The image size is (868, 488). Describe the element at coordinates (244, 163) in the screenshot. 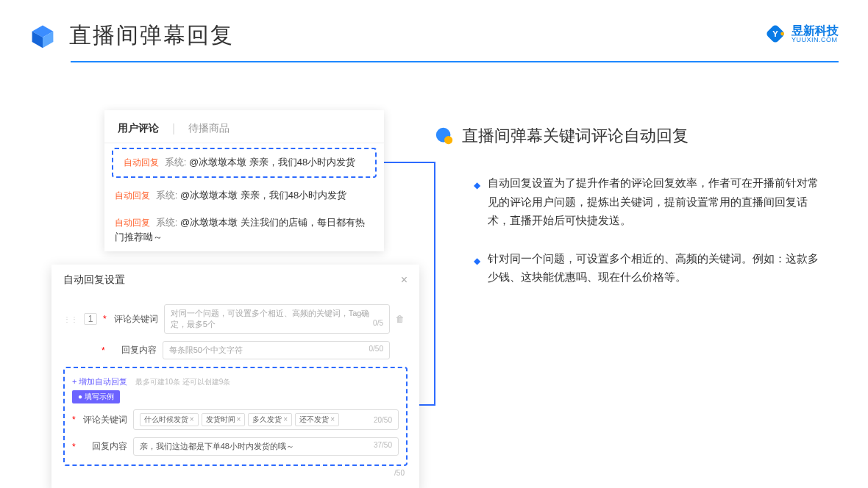

I see `comment-row-highlighted: 自动回复 系统: @冰墩墩本墩 亲亲，我们48小时内发货` at that location.